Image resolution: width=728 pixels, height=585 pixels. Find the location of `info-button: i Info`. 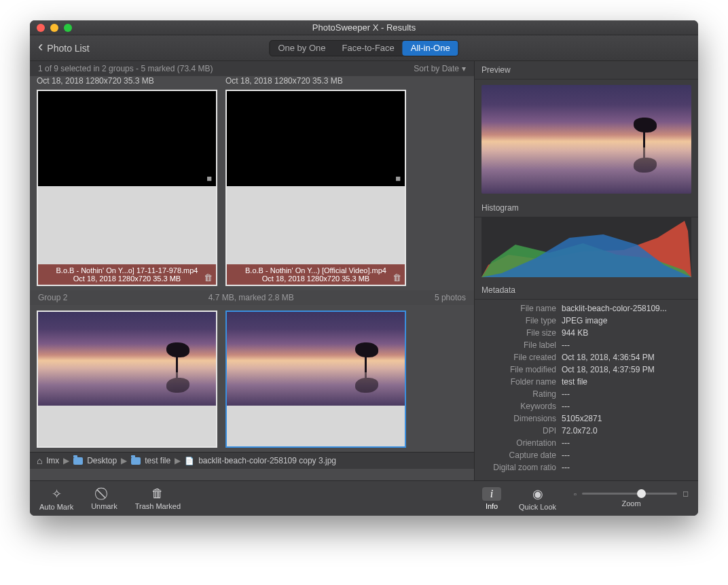

info-button: i Info is located at coordinates (492, 499).